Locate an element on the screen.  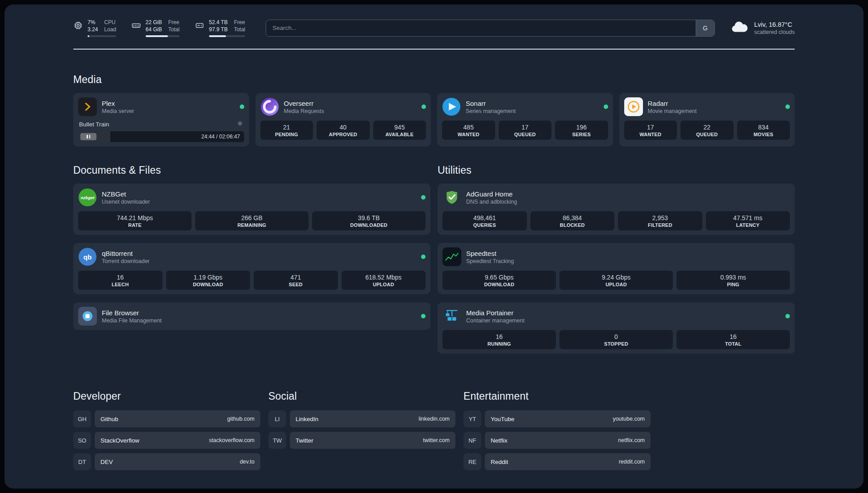
stat-label: MOVIES is located at coordinates (764, 134).